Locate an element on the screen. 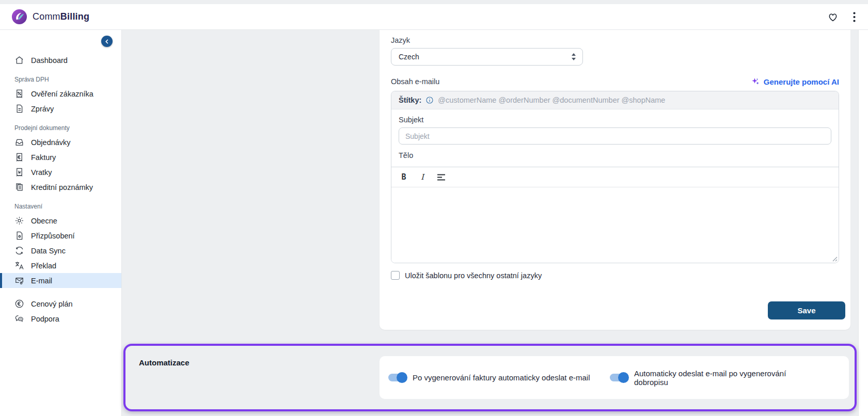 The image size is (868, 416). receipt-euro-icon is located at coordinates (20, 157).